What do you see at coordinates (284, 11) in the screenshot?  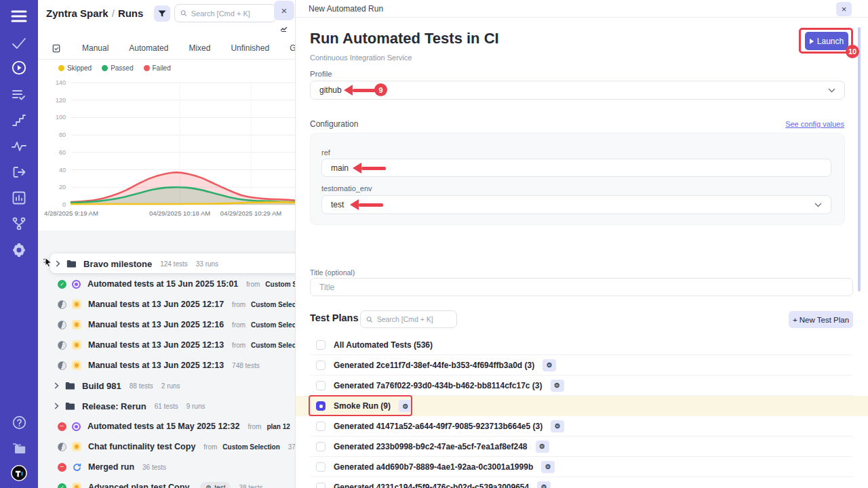 I see `panel-close-button: ×` at bounding box center [284, 11].